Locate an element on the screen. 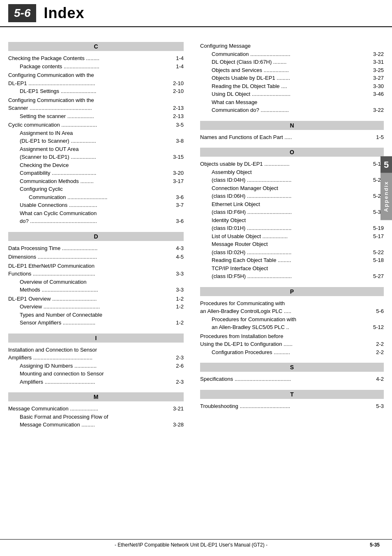 The image size is (392, 556). list-item: Objects usable by DL-EP1 ...............… is located at coordinates (292, 220).